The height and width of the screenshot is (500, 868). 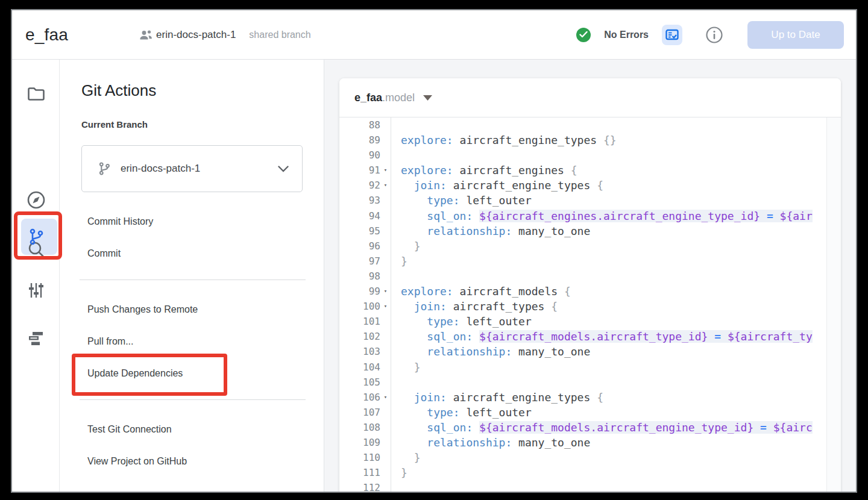 What do you see at coordinates (360, 382) in the screenshot?
I see `line-number: 105` at bounding box center [360, 382].